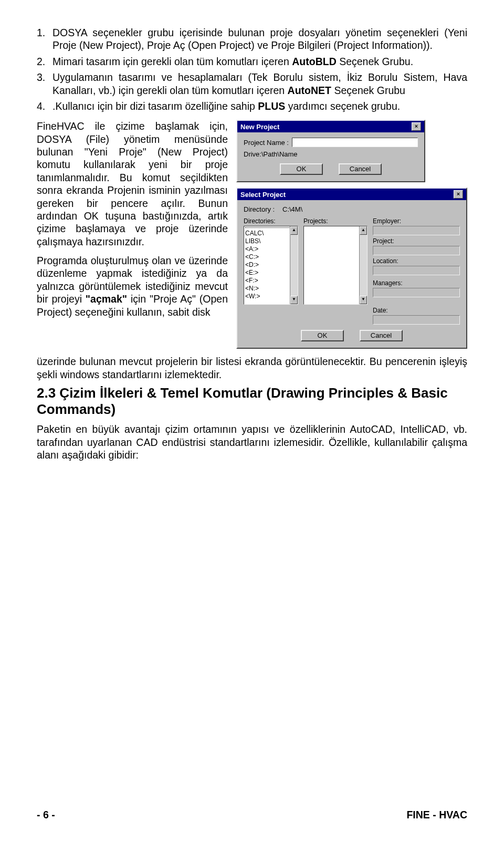  Describe the element at coordinates (292, 209) in the screenshot. I see `directory-value: C:\4M\` at that location.